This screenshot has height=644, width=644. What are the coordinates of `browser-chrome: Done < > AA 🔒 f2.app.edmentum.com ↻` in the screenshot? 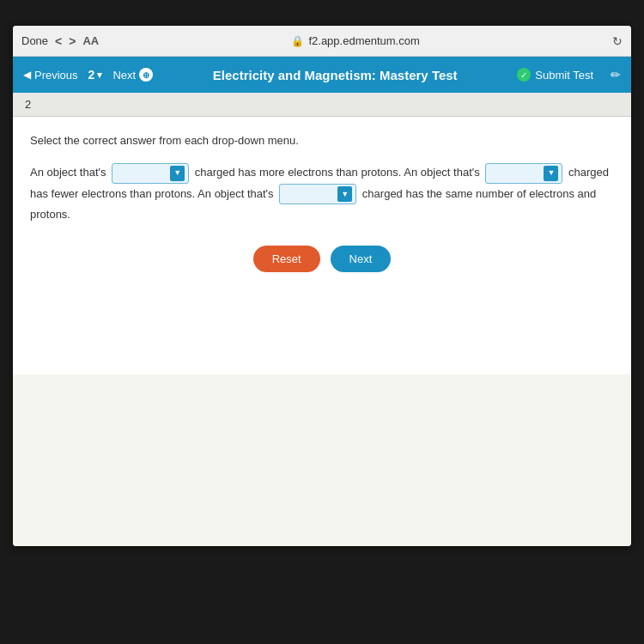 It's located at (322, 41).